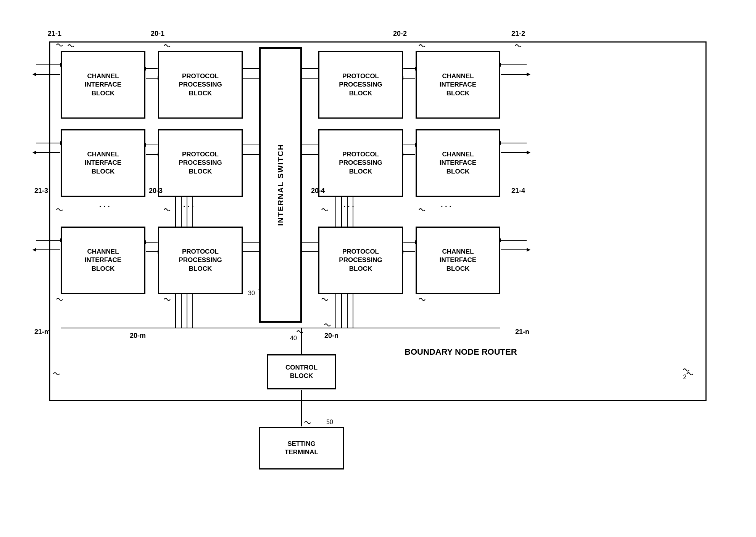 The height and width of the screenshot is (537, 756). What do you see at coordinates (318, 191) in the screenshot?
I see `label-20-4: 20-4` at bounding box center [318, 191].